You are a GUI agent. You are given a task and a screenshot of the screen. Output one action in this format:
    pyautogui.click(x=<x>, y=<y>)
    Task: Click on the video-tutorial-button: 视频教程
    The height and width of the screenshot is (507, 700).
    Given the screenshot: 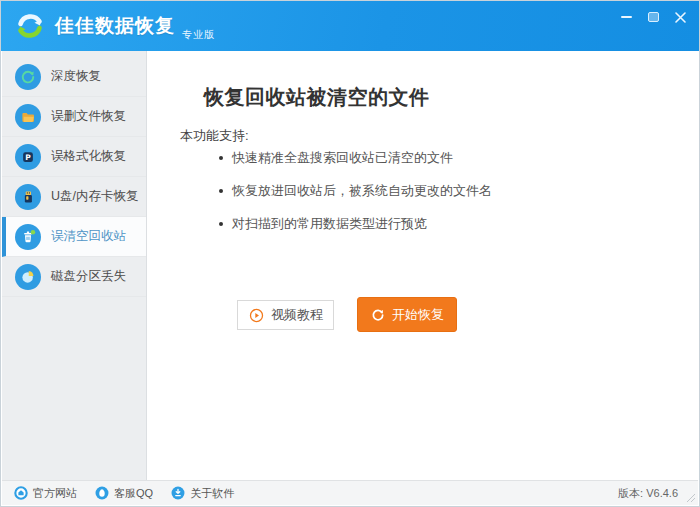 What is the action you would take?
    pyautogui.click(x=286, y=315)
    